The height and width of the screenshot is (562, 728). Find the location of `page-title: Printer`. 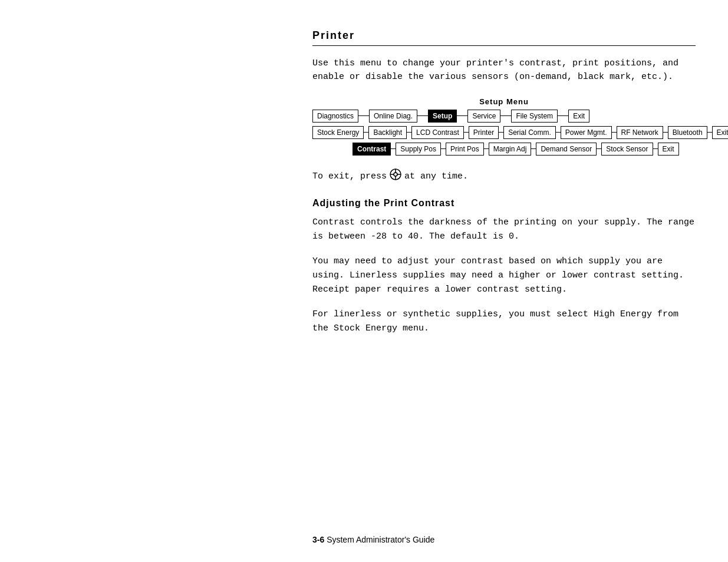

page-title: Printer is located at coordinates (504, 38).